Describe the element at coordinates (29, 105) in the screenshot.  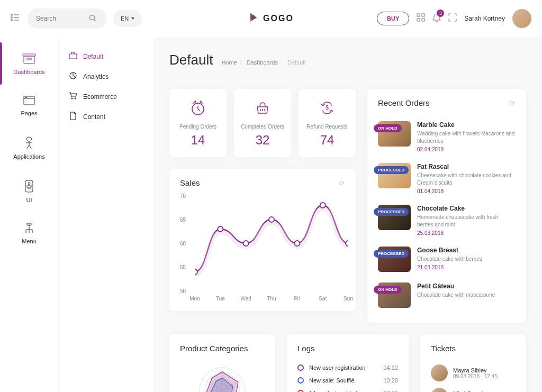
I see `sidebar-item-pages: Pages` at that location.